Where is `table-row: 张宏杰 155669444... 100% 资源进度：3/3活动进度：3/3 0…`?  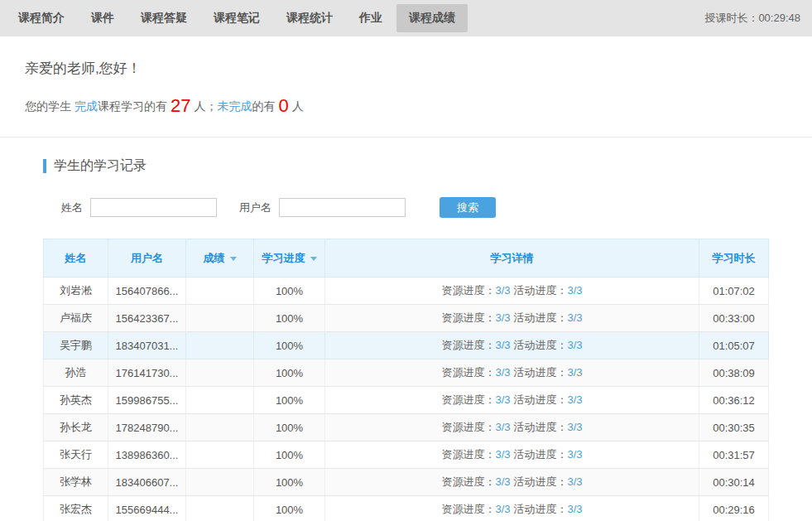
table-row: 张宏杰 155669444... 100% 资源进度：3/3活动进度：3/3 0… is located at coordinates (406, 509).